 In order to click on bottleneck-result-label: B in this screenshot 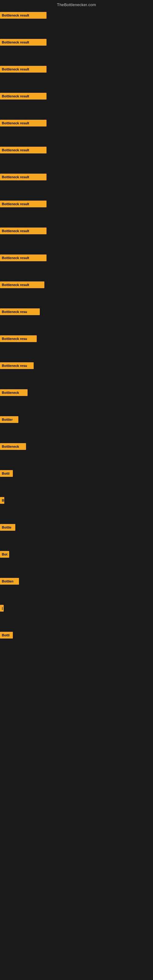, I will do `click(2, 501)`.